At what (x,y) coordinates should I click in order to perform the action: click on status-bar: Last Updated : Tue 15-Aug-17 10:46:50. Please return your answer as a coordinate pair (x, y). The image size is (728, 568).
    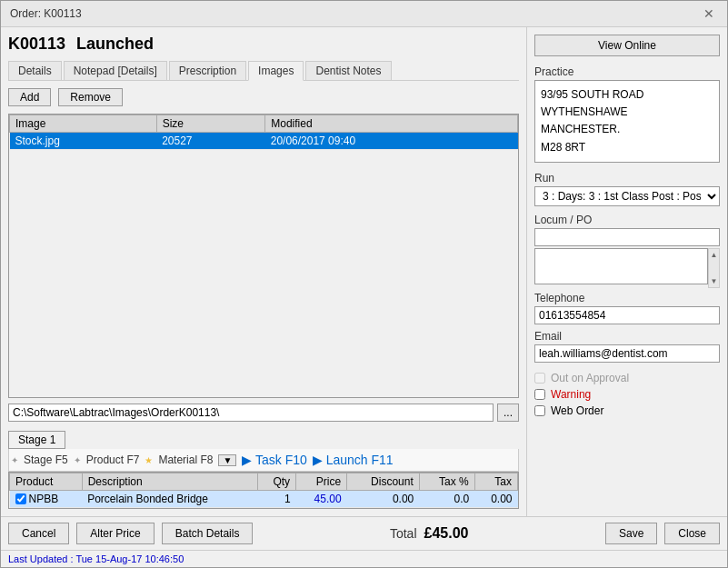
    Looking at the image, I should click on (364, 558).